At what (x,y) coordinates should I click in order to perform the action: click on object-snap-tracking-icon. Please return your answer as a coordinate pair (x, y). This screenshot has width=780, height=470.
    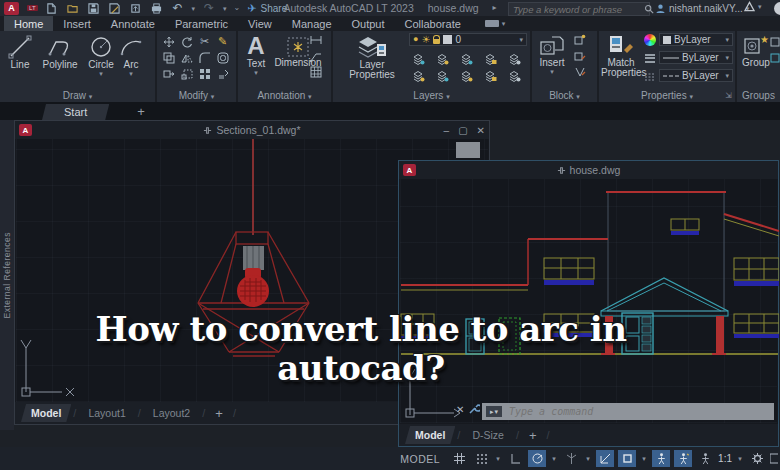
    Looking at the image, I should click on (605, 458).